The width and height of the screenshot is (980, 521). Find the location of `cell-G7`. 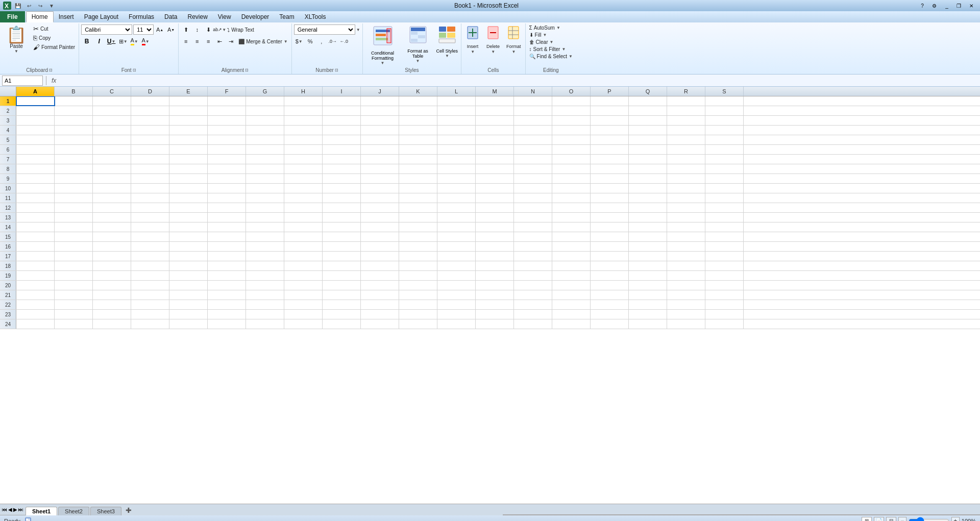

cell-G7 is located at coordinates (265, 159).